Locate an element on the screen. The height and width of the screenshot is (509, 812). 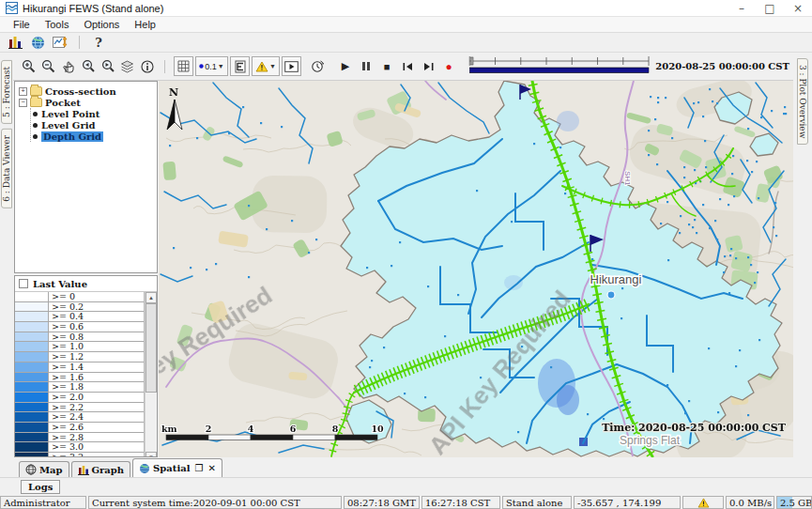
label-road-sh1: SH1 is located at coordinates (627, 178).